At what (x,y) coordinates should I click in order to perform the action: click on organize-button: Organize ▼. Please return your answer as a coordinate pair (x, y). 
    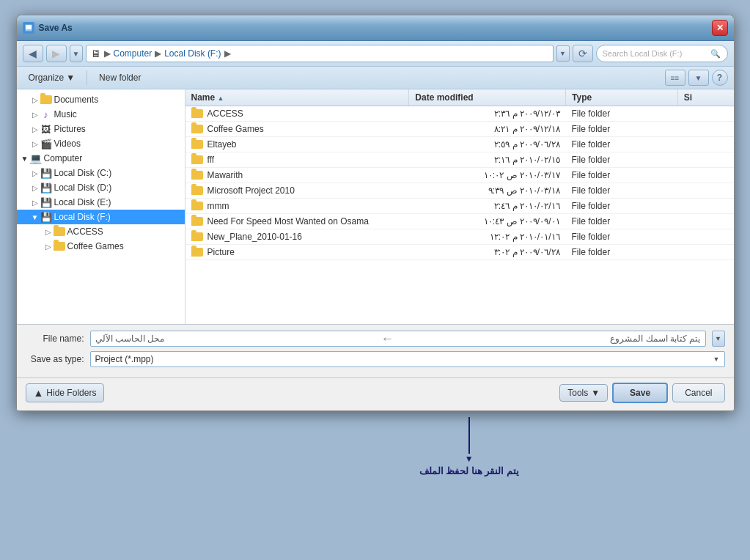
    Looking at the image, I should click on (52, 78).